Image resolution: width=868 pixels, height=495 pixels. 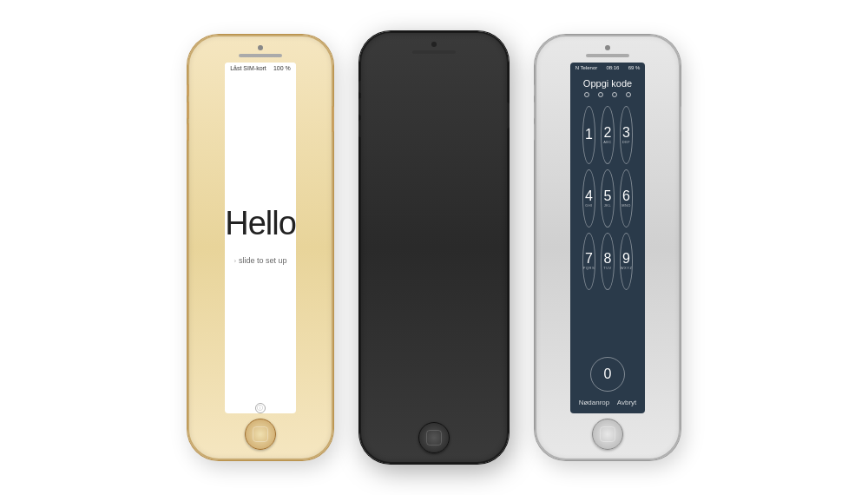 What do you see at coordinates (608, 95) in the screenshot?
I see `passcode-dots` at bounding box center [608, 95].